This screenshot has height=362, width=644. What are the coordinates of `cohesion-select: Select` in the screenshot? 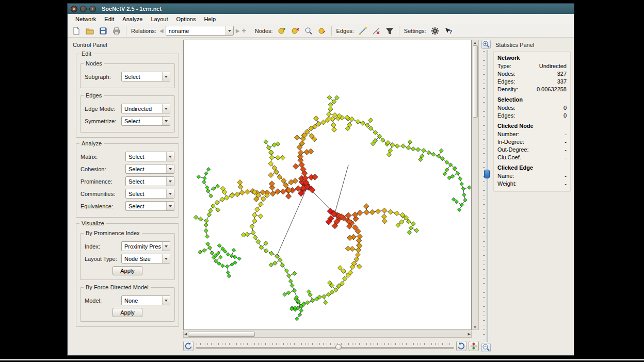 It's located at (150, 169).